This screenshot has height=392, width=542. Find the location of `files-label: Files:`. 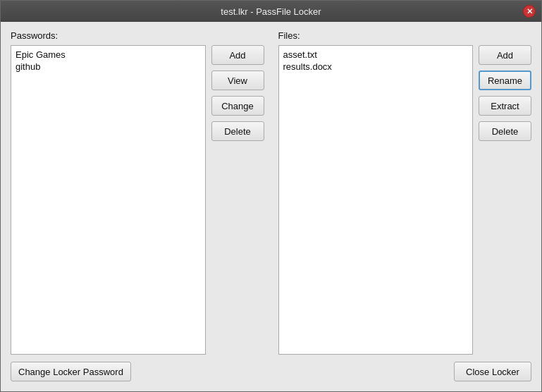

files-label: Files: is located at coordinates (405, 35).